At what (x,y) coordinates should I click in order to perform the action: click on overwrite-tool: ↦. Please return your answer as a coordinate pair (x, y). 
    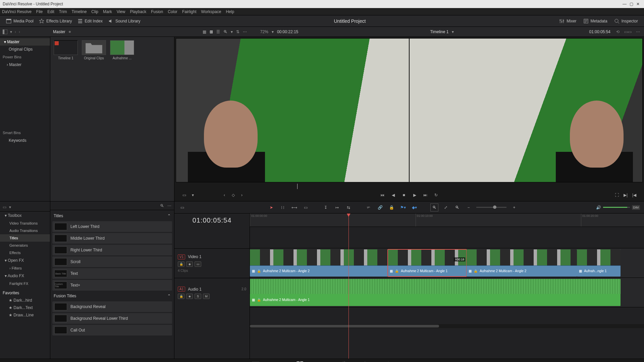
    Looking at the image, I should click on (337, 207).